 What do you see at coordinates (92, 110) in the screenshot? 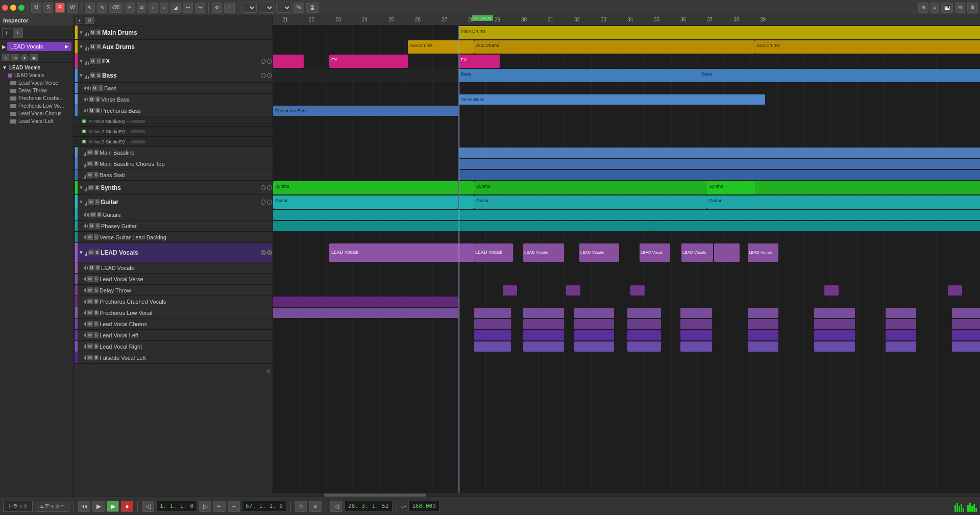
I see `mute-prechorus-bass: M` at bounding box center [92, 110].